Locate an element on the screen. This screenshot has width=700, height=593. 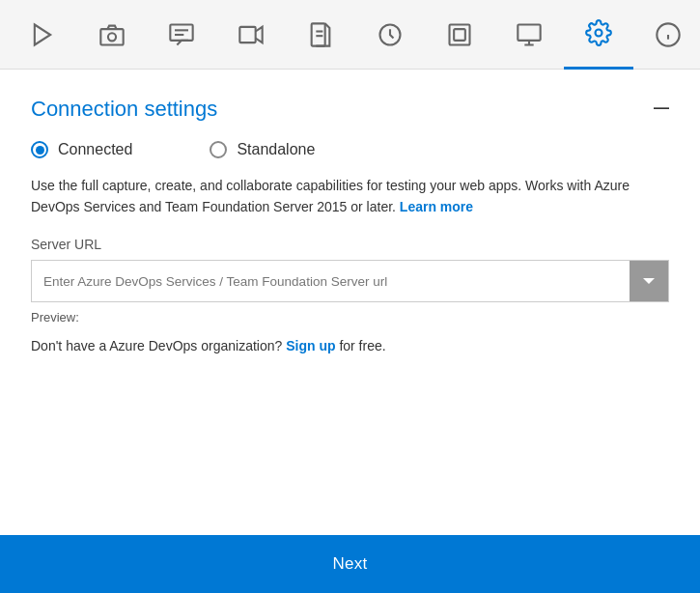
standalone-radio is located at coordinates (218, 150).